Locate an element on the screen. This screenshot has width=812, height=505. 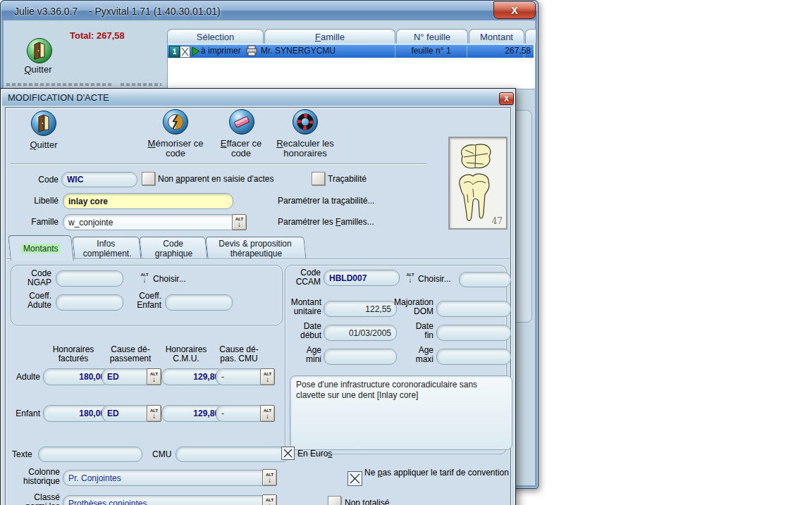
header-cause-depassement: Cause dé-passement is located at coordinates (130, 354).